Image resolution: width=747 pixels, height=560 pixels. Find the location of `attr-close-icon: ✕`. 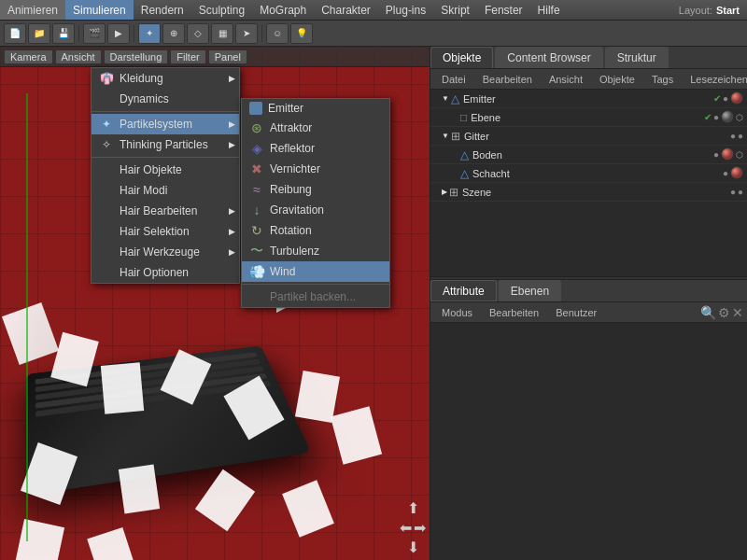

attr-close-icon: ✕ is located at coordinates (738, 313).